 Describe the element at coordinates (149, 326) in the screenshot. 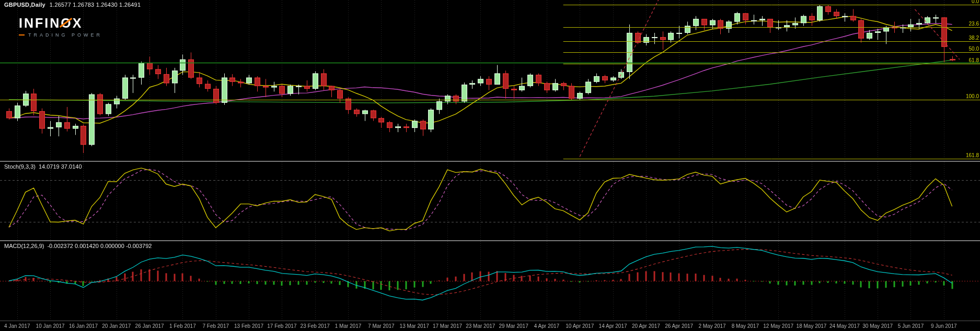

I see `date-axis-label: 26 Jan 2017` at that location.